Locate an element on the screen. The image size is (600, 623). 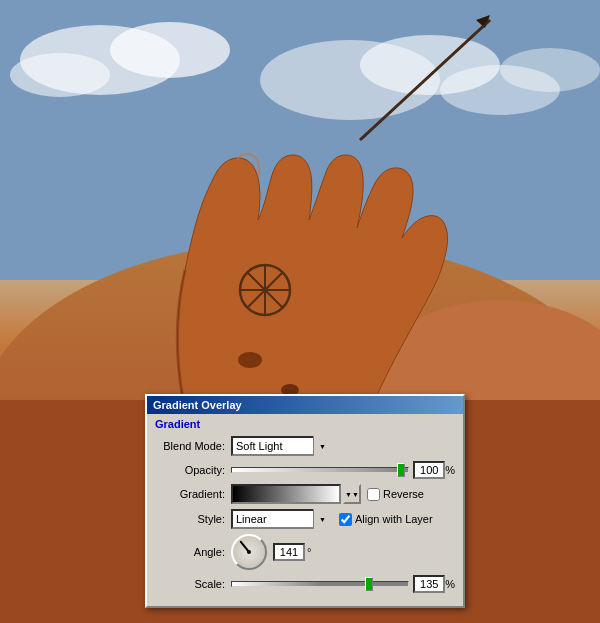
opacity-slider-container: % is located at coordinates (343, 470).